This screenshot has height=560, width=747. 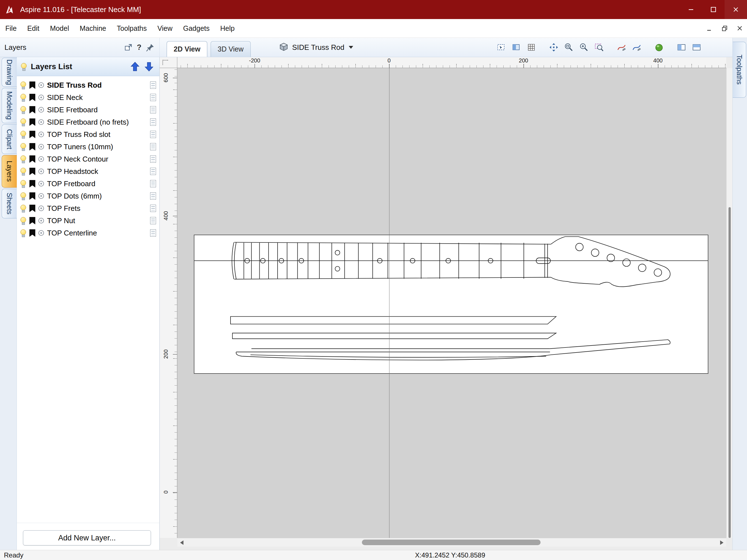 What do you see at coordinates (88, 208) in the screenshot?
I see `layer-row: TOP Frets` at bounding box center [88, 208].